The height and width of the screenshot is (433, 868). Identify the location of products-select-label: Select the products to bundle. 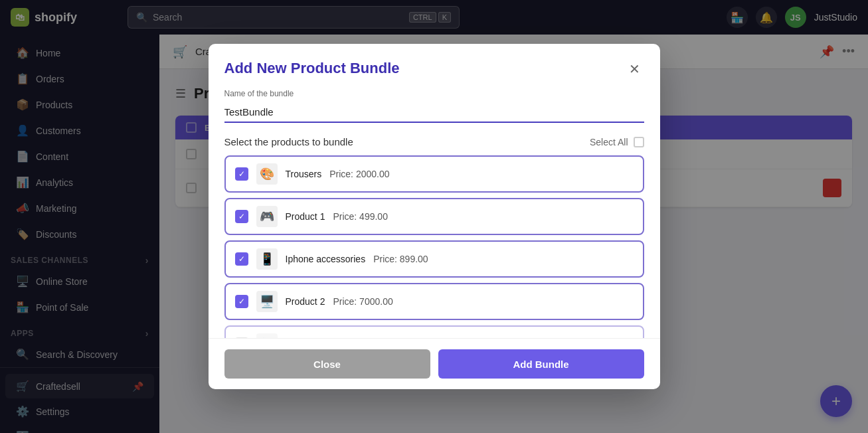
(289, 142).